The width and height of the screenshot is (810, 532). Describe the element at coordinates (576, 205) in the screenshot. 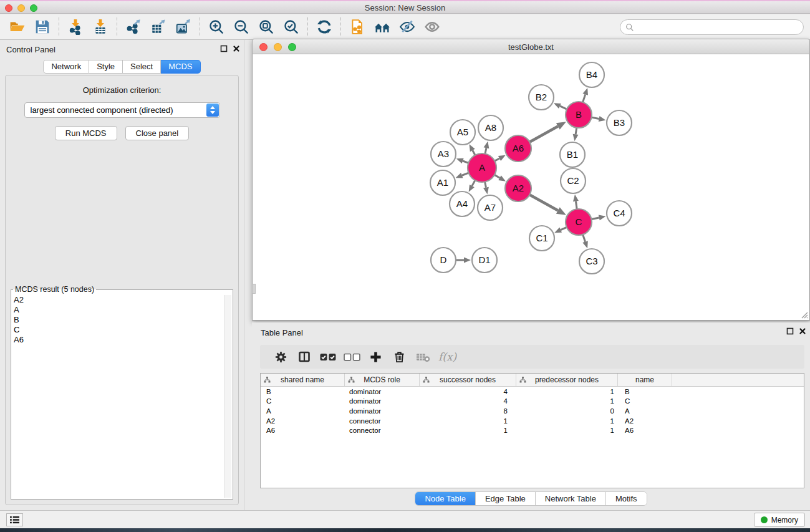

I see `graph-edge-C-C2` at that location.